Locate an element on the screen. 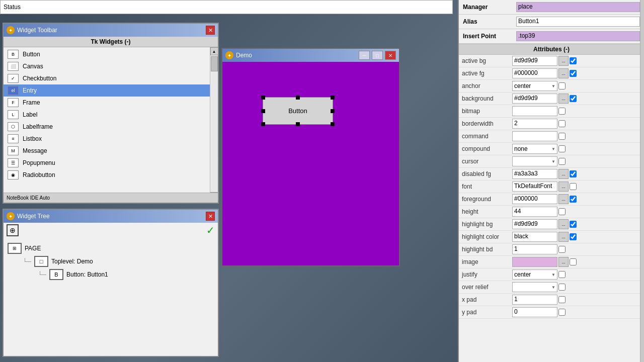 This screenshot has height=362, width=644. attr-input-10: TkDefaultFont is located at coordinates (535, 187).